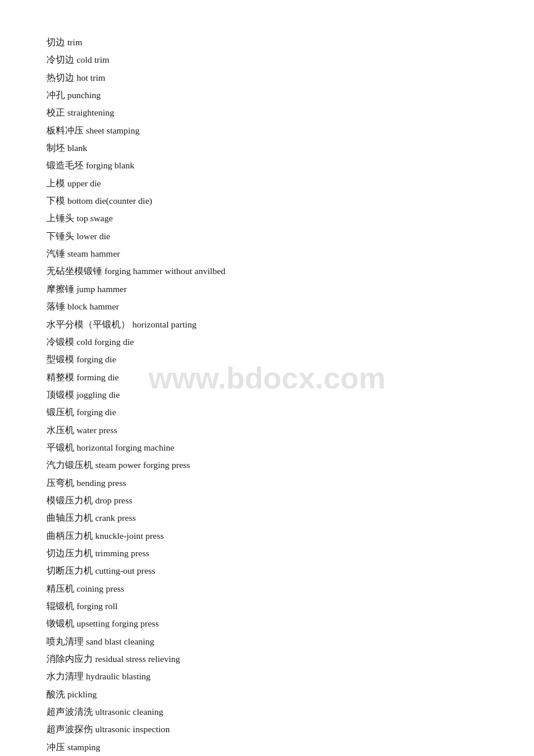 The width and height of the screenshot is (534, 756). What do you see at coordinates (267, 606) in the screenshot?
I see `list-item: 辊锻机 forging roll` at bounding box center [267, 606].